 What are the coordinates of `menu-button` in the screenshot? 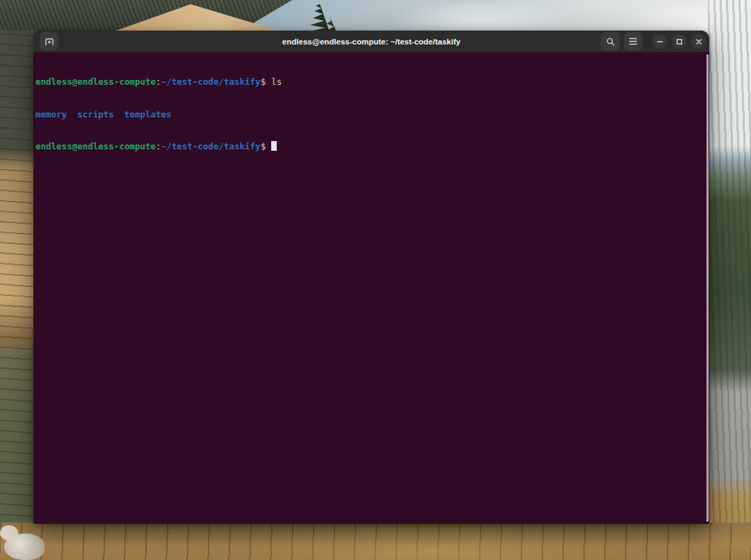 It's located at (633, 42).